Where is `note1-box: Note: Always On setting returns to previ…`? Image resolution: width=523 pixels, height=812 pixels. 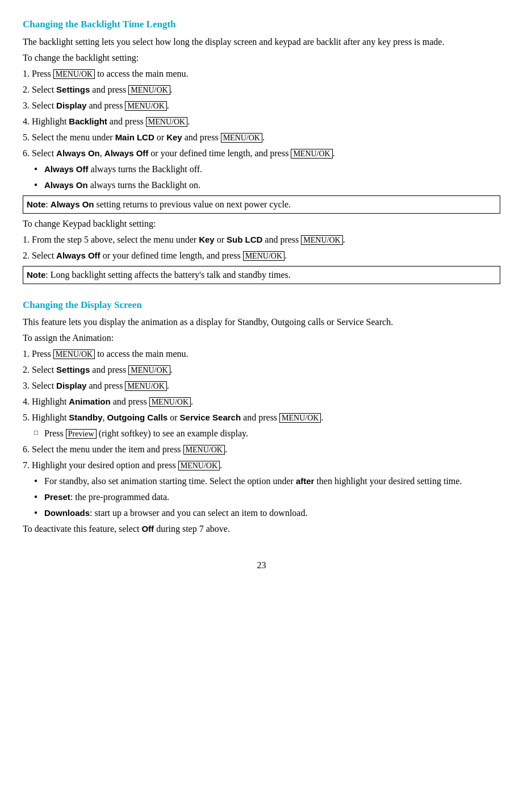 note1-box: Note: Always On setting returns to previ… is located at coordinates (261, 205).